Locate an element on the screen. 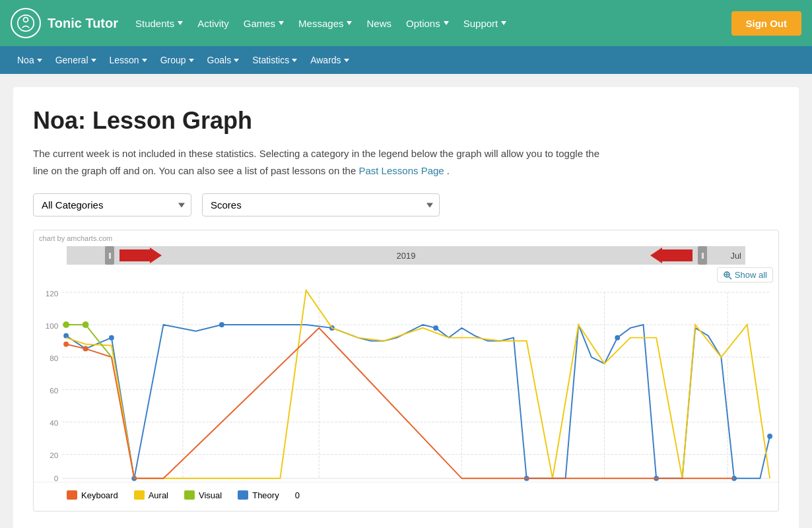 The image size is (812, 528). sub-nav-item-noa: Noa is located at coordinates (30, 60).